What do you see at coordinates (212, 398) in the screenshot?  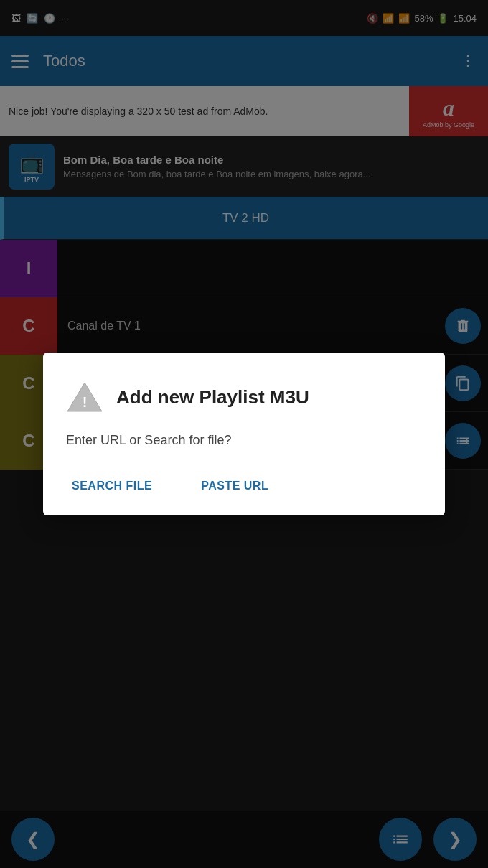 I see `dialog-title: Add new Playlist M3U` at bounding box center [212, 398].